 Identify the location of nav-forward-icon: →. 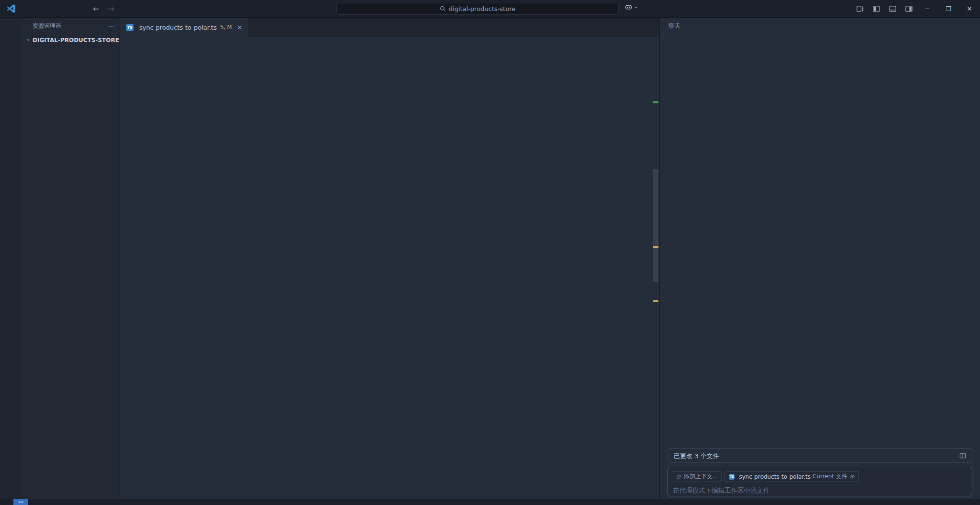
(111, 9).